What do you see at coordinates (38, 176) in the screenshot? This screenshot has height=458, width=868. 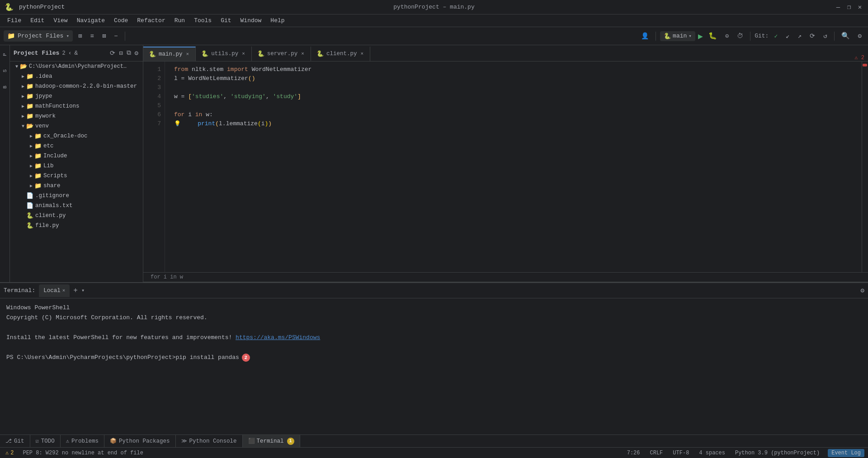 I see `scripts-folder-icon: 📁` at bounding box center [38, 176].